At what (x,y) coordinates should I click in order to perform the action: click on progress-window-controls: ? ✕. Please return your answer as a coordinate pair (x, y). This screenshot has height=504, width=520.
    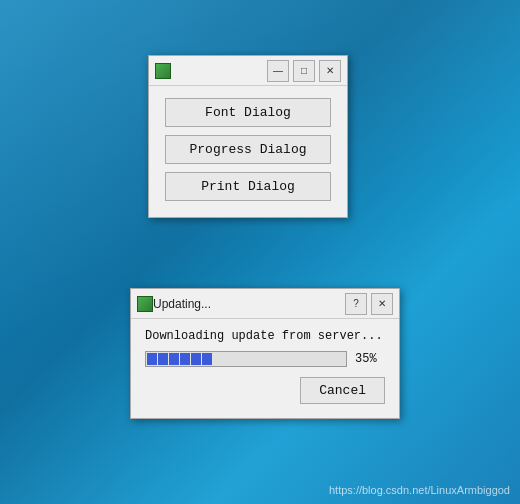
    Looking at the image, I should click on (369, 304).